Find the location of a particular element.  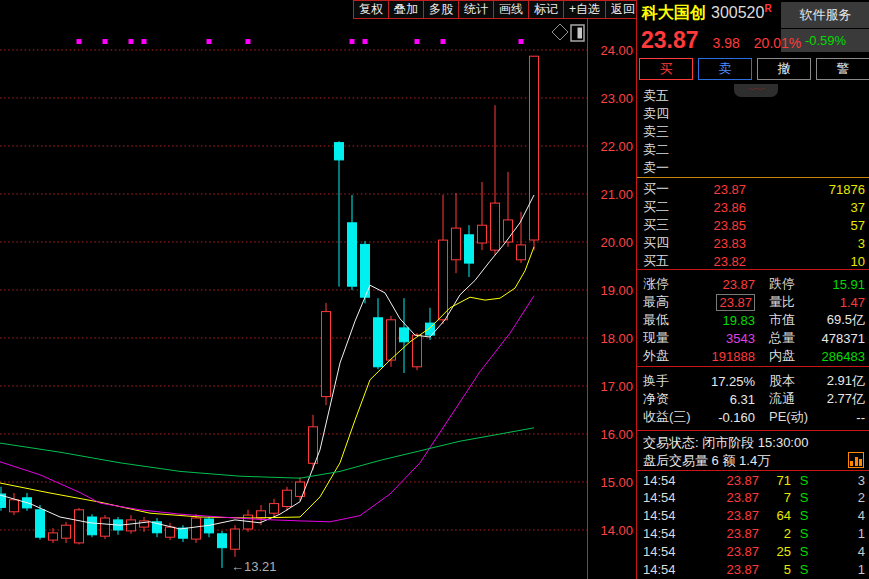

trade-price: 23.87 is located at coordinates (723, 534).